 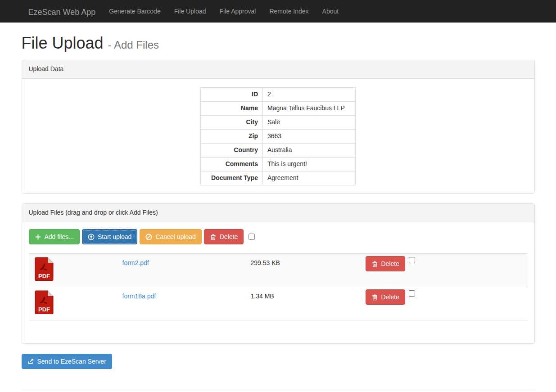 What do you see at coordinates (115, 237) in the screenshot?
I see `start-upload-label: Start upload` at bounding box center [115, 237].